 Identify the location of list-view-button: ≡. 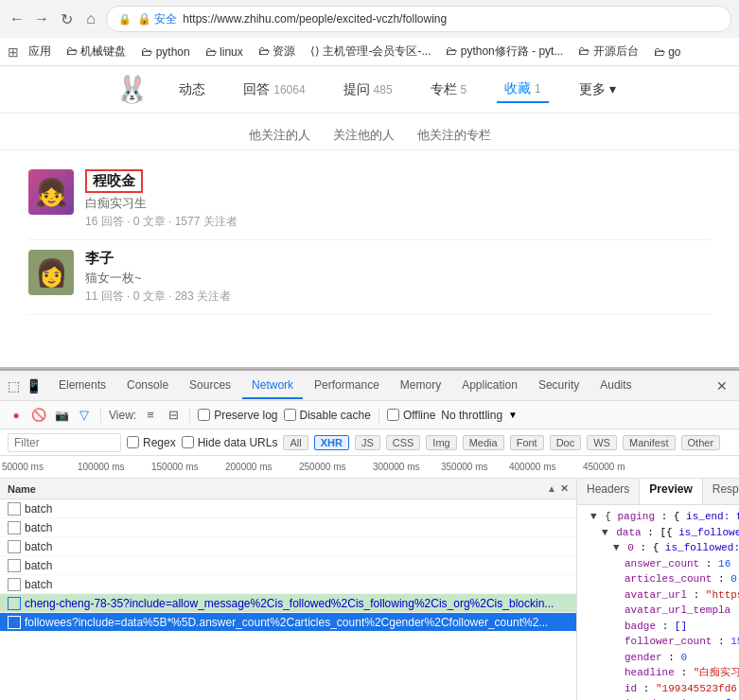
(150, 415).